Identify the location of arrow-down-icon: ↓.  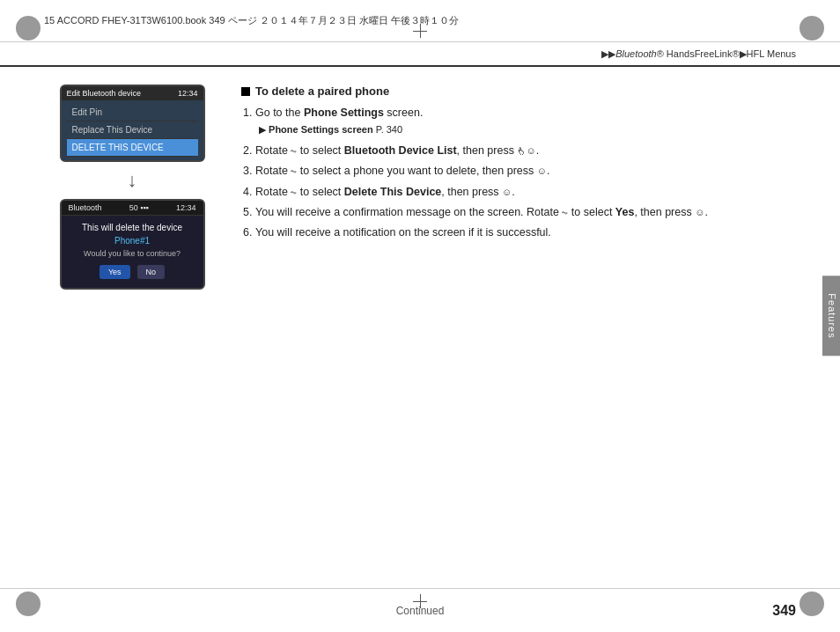
(132, 180).